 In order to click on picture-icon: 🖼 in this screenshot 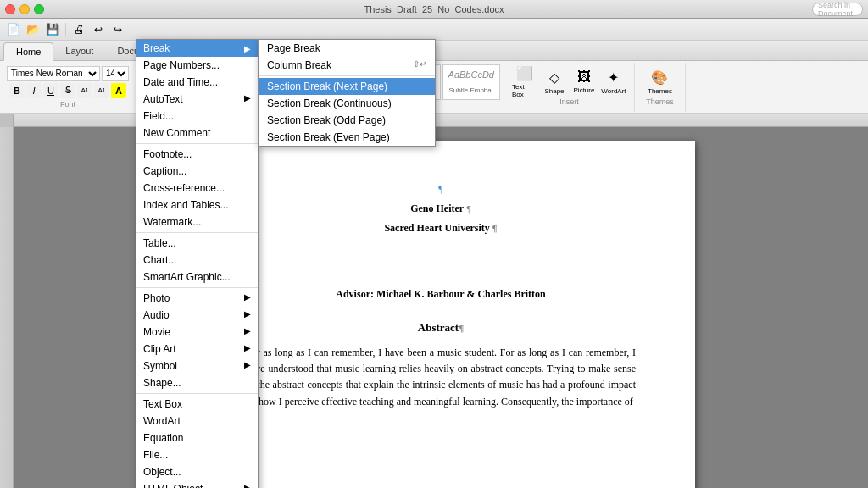, I will do `click(584, 77)`.